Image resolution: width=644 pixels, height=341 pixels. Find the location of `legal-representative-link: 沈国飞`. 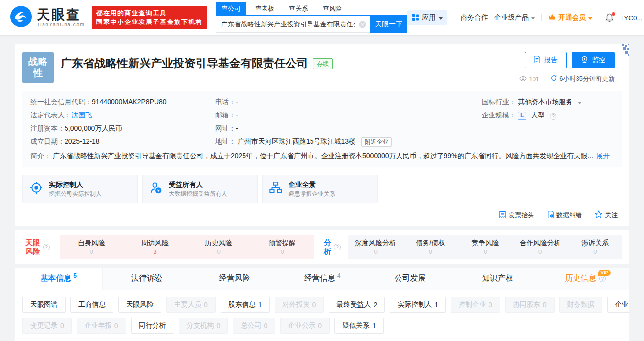

legal-representative-link: 沈国飞 is located at coordinates (82, 115).